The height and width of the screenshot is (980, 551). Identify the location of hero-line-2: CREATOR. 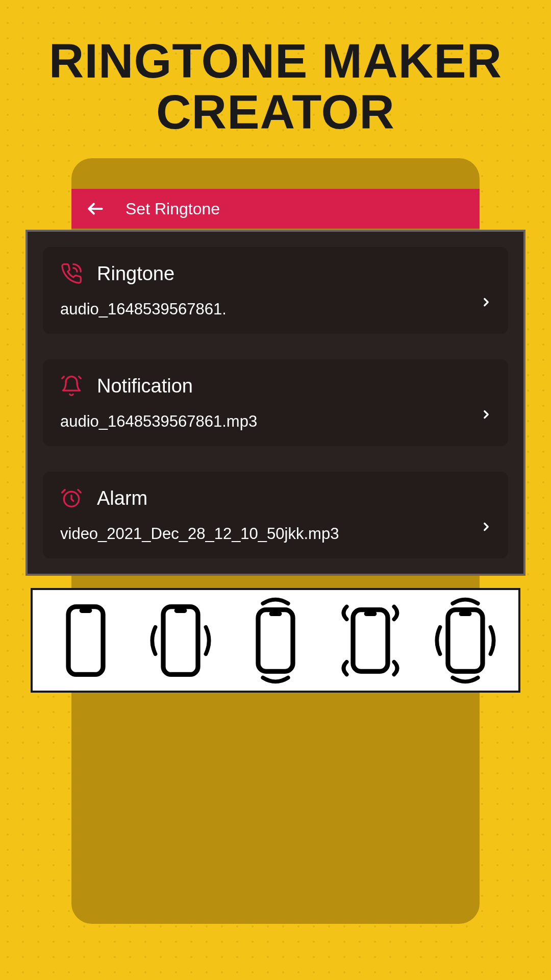
(276, 112).